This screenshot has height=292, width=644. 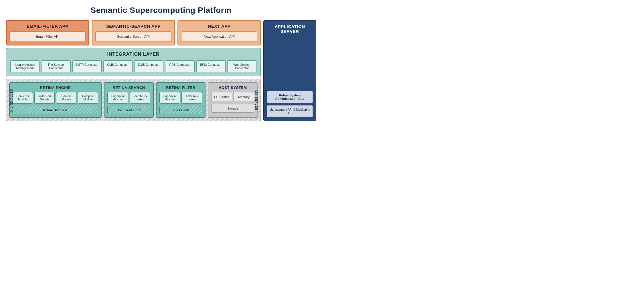 I want to click on module-search-reranker: Search Re-ranker, so click(x=140, y=98).